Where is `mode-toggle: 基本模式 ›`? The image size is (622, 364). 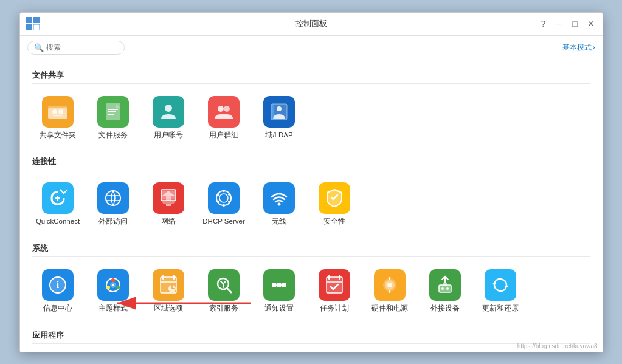
mode-toggle: 基本模式 › is located at coordinates (579, 47).